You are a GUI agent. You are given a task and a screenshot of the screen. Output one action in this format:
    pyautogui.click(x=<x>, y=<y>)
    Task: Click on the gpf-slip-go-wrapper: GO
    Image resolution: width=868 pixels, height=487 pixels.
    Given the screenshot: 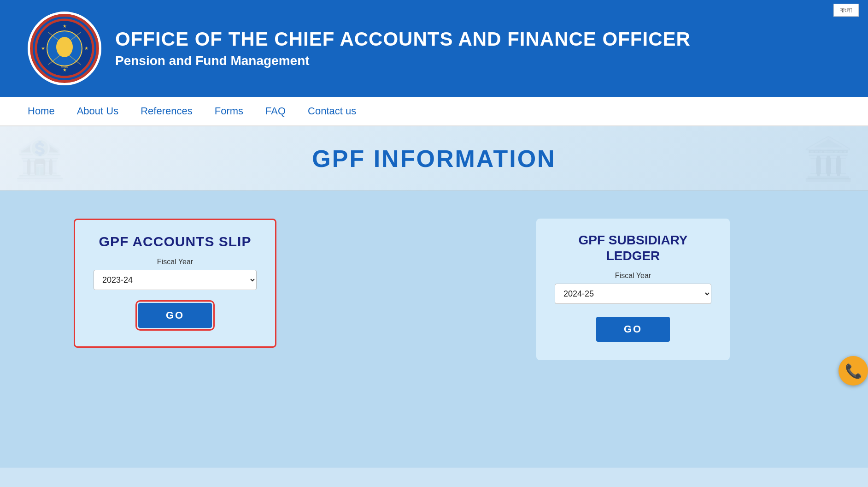 What is the action you would take?
    pyautogui.click(x=175, y=315)
    